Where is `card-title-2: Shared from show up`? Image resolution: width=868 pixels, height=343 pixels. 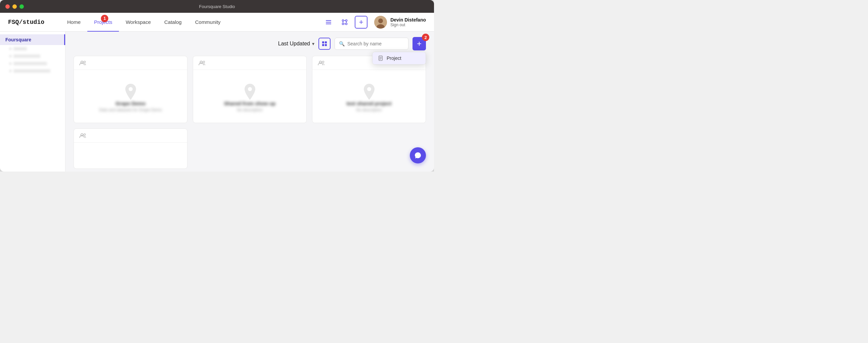
card-title-2: Shared from show up is located at coordinates (250, 103).